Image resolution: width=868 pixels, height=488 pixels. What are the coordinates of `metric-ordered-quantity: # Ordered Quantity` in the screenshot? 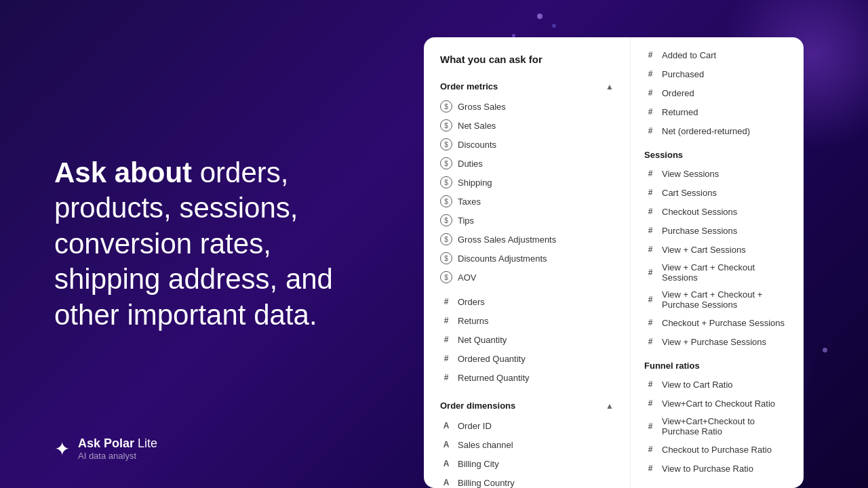 It's located at (527, 359).